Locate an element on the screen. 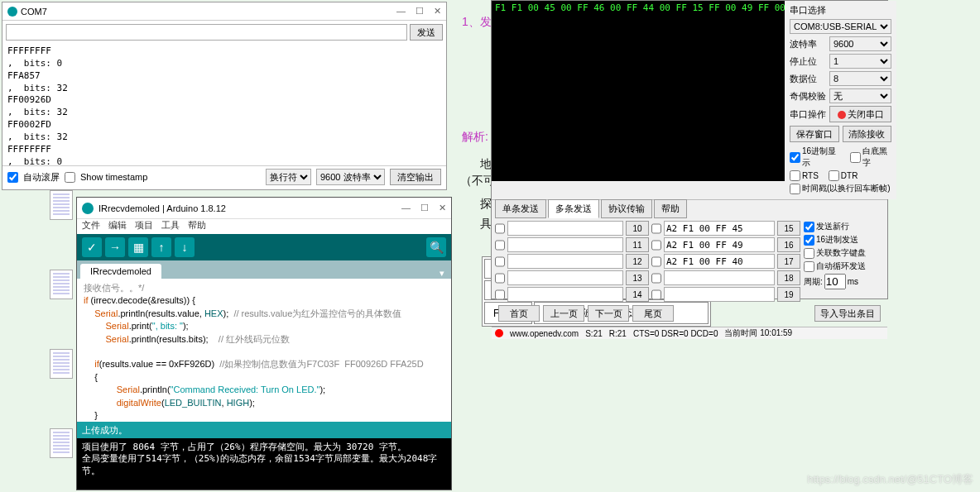 This screenshot has height=492, width=980. send-newline-checkbox is located at coordinates (809, 227).